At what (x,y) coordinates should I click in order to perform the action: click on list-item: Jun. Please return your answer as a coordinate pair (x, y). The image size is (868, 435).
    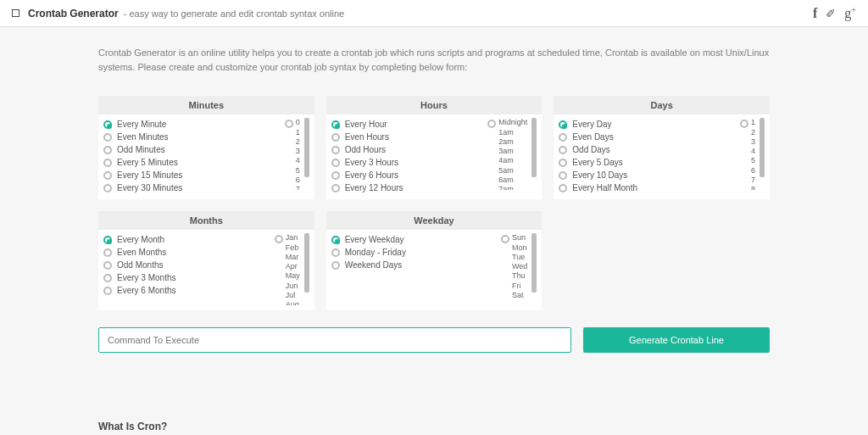
    Looking at the image, I should click on (293, 287).